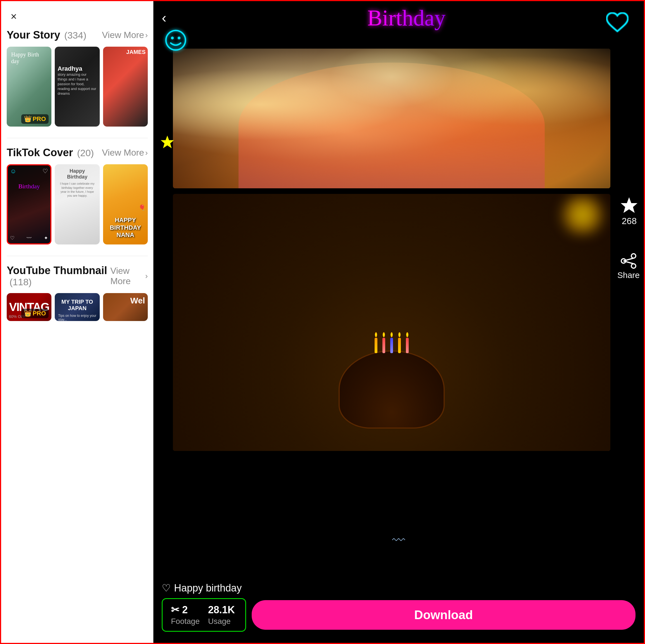 The height and width of the screenshot is (644, 645). Describe the element at coordinates (85, 153) in the screenshot. I see `tiktok-cover-count: (20)` at that location.